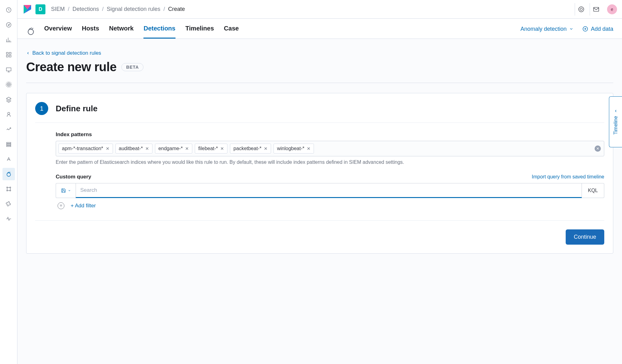 The height and width of the screenshot is (364, 622). Describe the element at coordinates (42, 108) in the screenshot. I see `step-number: 1` at that location.